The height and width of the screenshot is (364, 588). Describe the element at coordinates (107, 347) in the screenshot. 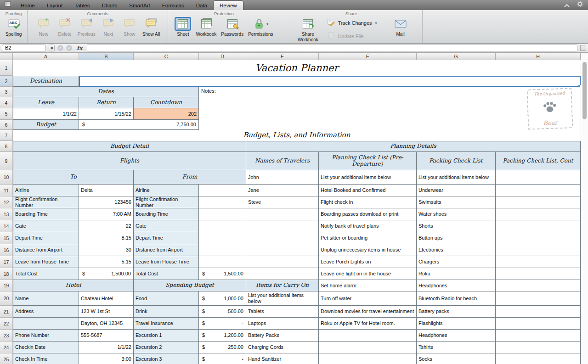

I see `cell-B24: 1/1/22` at that location.